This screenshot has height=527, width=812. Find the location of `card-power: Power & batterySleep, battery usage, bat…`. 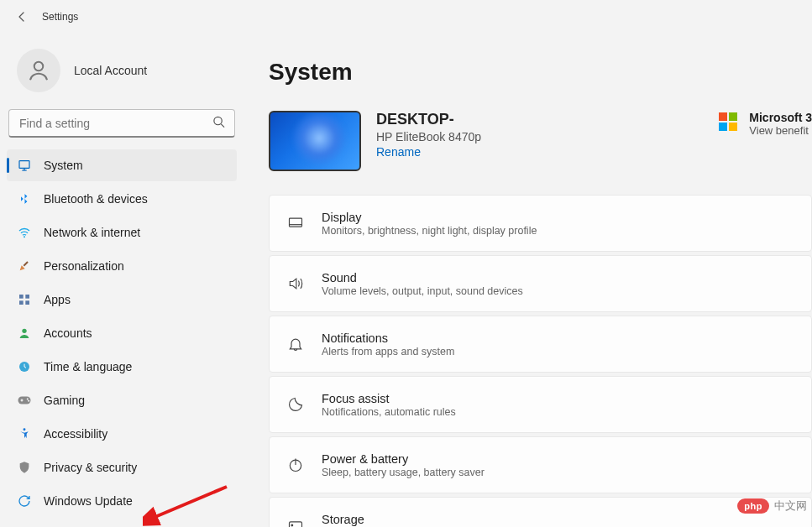

card-power: Power & batterySleep, battery usage, bat… is located at coordinates (541, 465).